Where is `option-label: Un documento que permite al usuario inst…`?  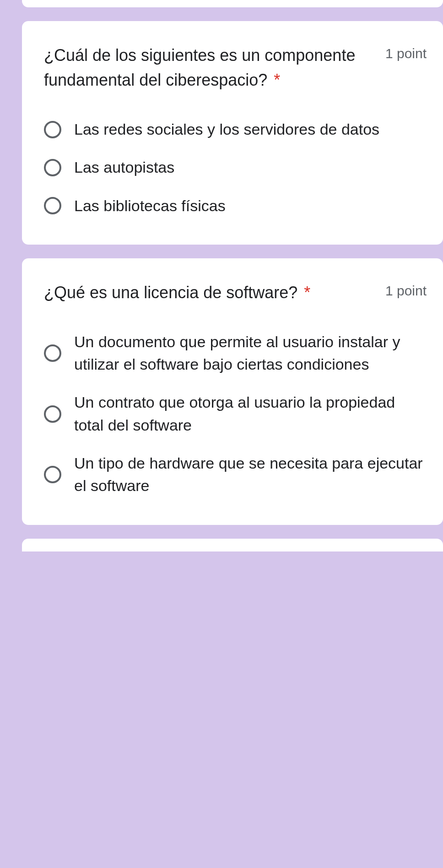 option-label: Un documento que permite al usuario inst… is located at coordinates (250, 354).